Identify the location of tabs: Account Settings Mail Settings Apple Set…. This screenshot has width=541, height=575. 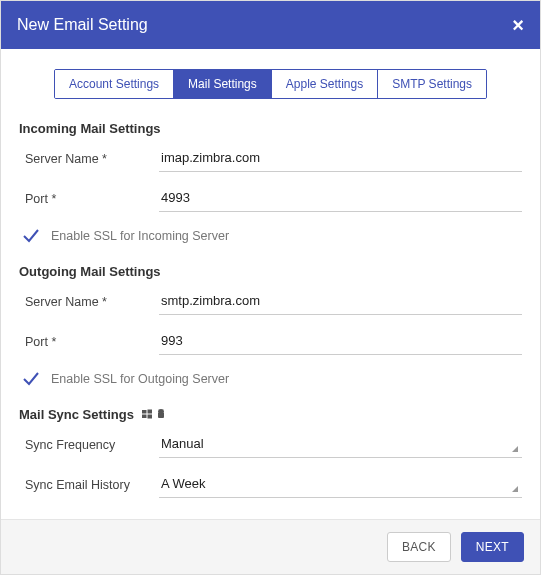
(270, 84).